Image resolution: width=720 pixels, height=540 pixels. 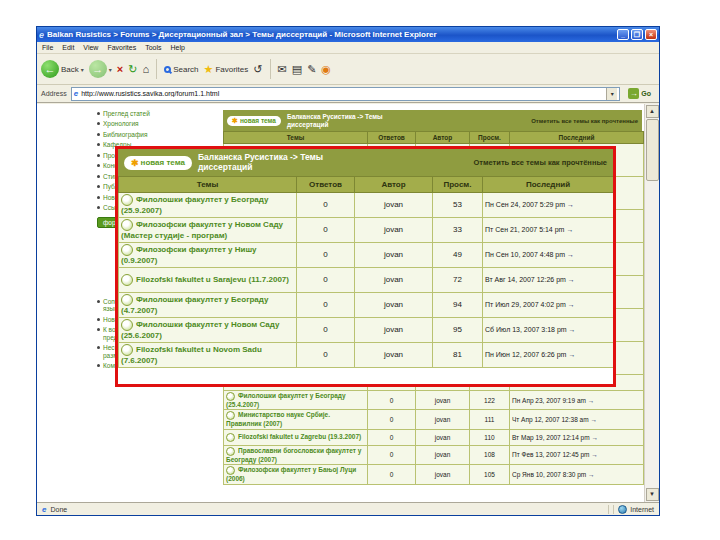 What do you see at coordinates (577, 420) in the screenshot?
I see `last-post: Чт Апр 12, 2007 12:38 am →` at bounding box center [577, 420].